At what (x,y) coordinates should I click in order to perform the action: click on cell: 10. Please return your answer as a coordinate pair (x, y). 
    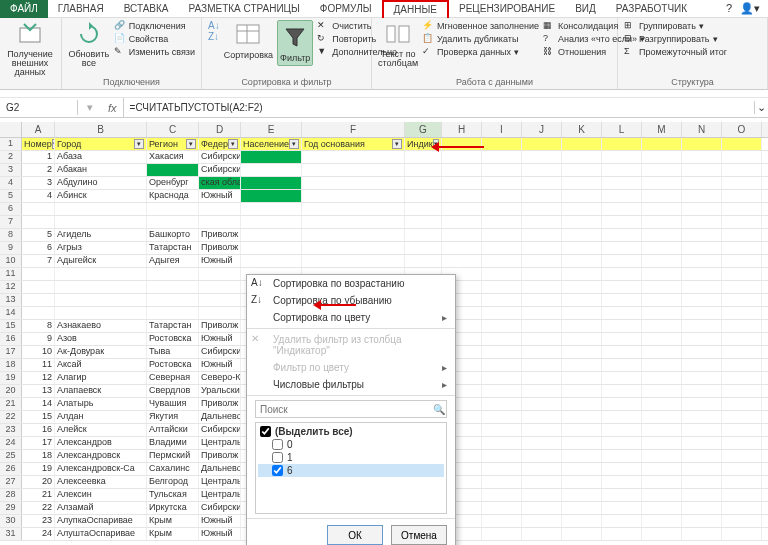
    Looking at the image, I should click on (38, 352).